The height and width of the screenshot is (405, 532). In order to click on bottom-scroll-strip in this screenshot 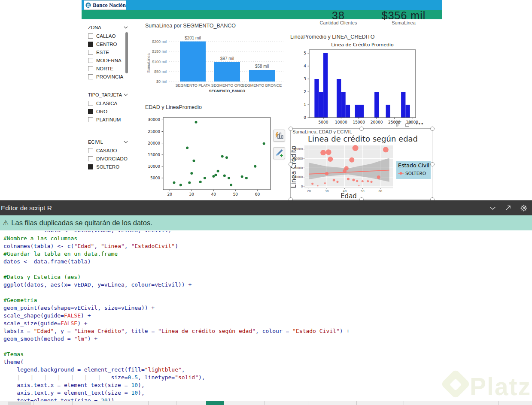, I will do `click(266, 403)`.